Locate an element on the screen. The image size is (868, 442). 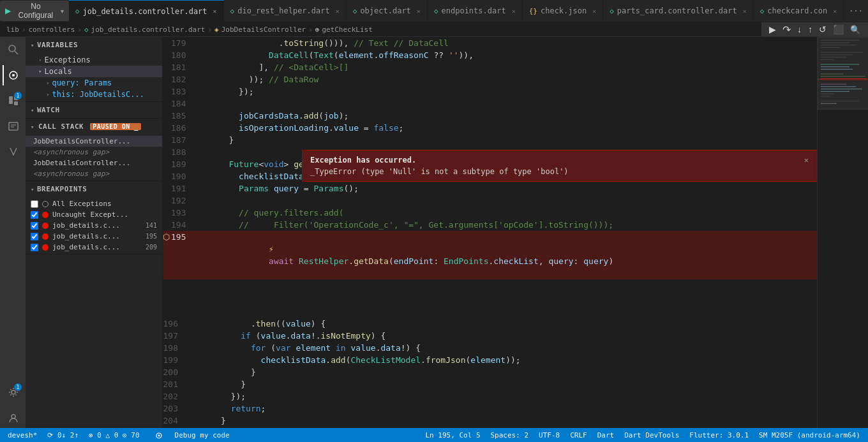
stack-frame-0: JobDetailsController... is located at coordinates (94, 142).